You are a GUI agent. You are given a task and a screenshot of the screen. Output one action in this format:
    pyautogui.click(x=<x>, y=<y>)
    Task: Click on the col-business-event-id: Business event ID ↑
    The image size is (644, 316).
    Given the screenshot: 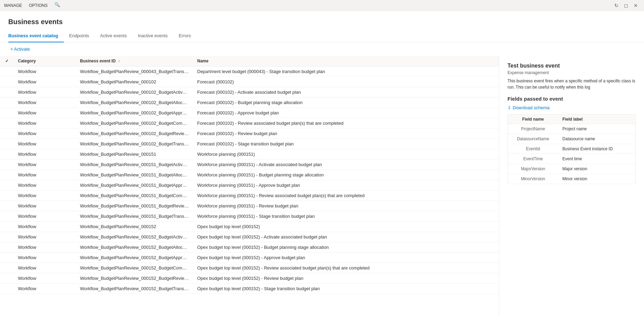 What is the action you would take?
    pyautogui.click(x=134, y=61)
    